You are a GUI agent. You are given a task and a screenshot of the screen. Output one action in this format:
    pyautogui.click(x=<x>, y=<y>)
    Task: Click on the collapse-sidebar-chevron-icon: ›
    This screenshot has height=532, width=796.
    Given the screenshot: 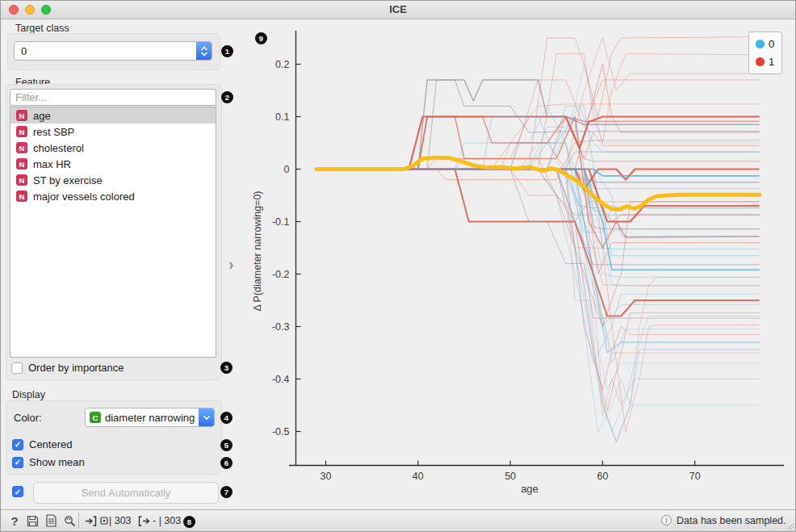 What is the action you would take?
    pyautogui.click(x=231, y=265)
    